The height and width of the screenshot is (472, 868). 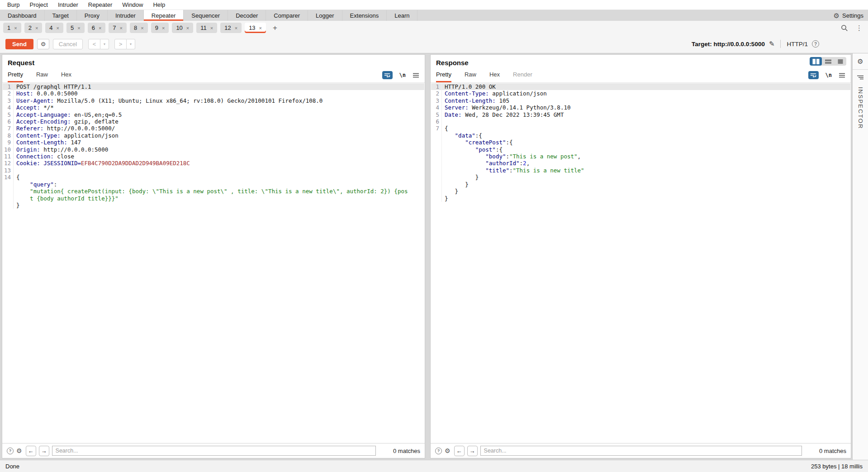 What do you see at coordinates (275, 28) in the screenshot?
I see `new-repeater-tab-button: +` at bounding box center [275, 28].